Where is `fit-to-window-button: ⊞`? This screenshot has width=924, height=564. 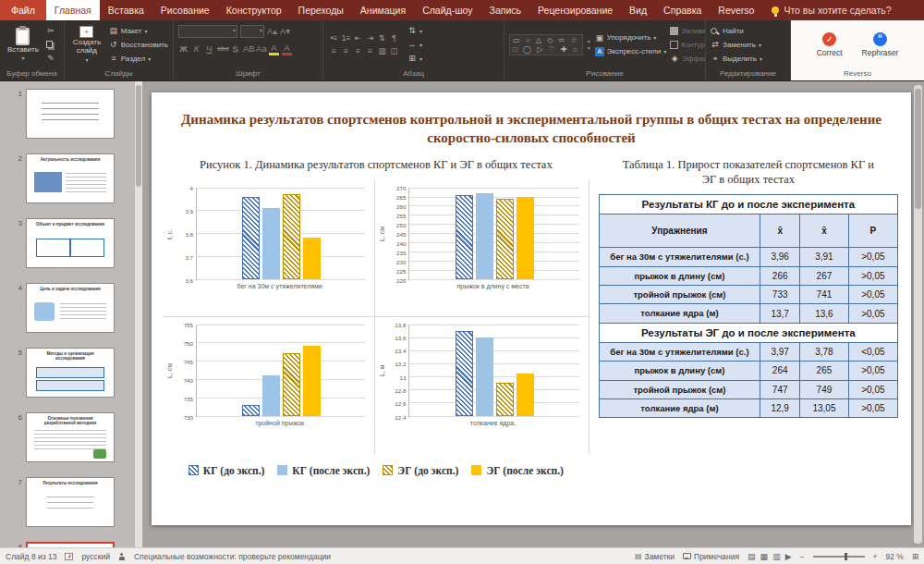
fit-to-window-button: ⊞ is located at coordinates (915, 557).